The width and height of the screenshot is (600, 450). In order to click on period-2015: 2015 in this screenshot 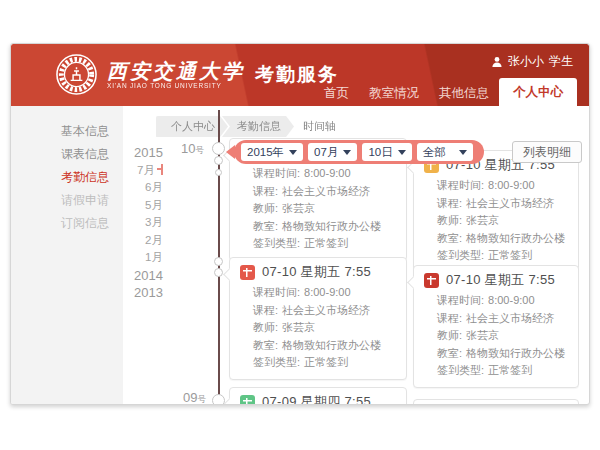, I will do `click(135, 153)`.